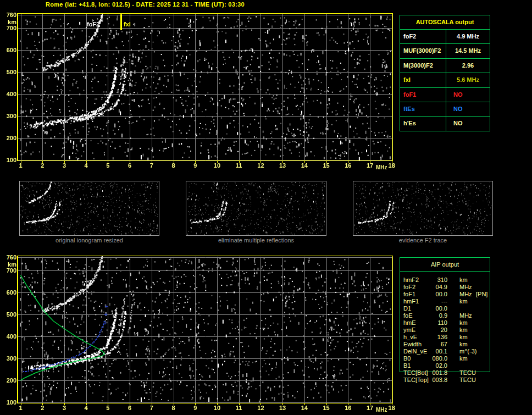 The image size is (532, 415). What do you see at coordinates (21, 408) in the screenshot?
I see `x-tick-label: 1` at bounding box center [21, 408].